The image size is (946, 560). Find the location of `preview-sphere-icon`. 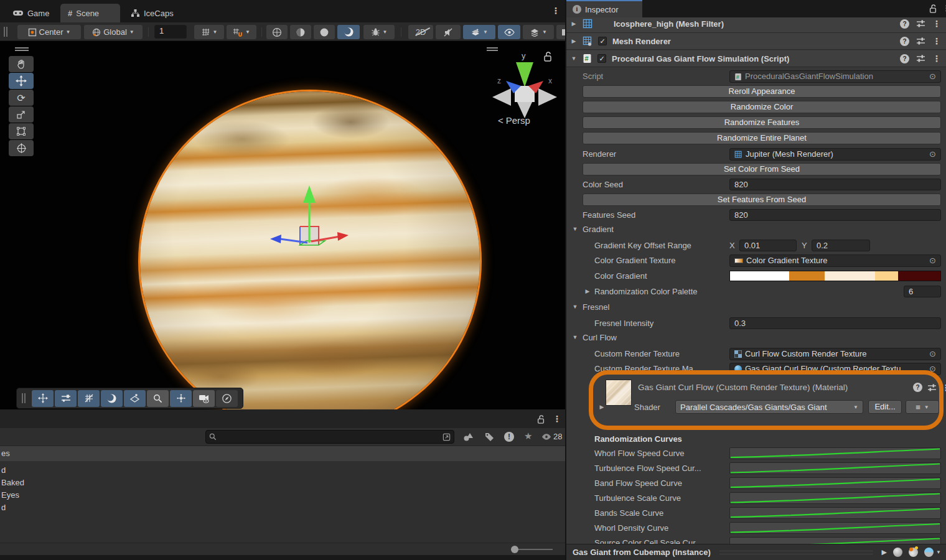

preview-sphere-icon is located at coordinates (897, 553).